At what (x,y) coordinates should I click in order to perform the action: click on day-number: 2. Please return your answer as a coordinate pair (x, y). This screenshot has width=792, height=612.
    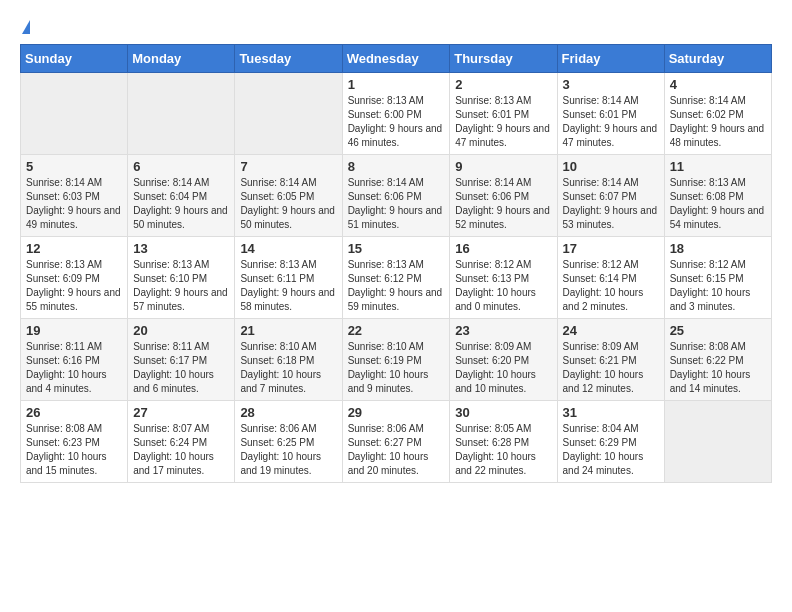
    Looking at the image, I should click on (503, 84).